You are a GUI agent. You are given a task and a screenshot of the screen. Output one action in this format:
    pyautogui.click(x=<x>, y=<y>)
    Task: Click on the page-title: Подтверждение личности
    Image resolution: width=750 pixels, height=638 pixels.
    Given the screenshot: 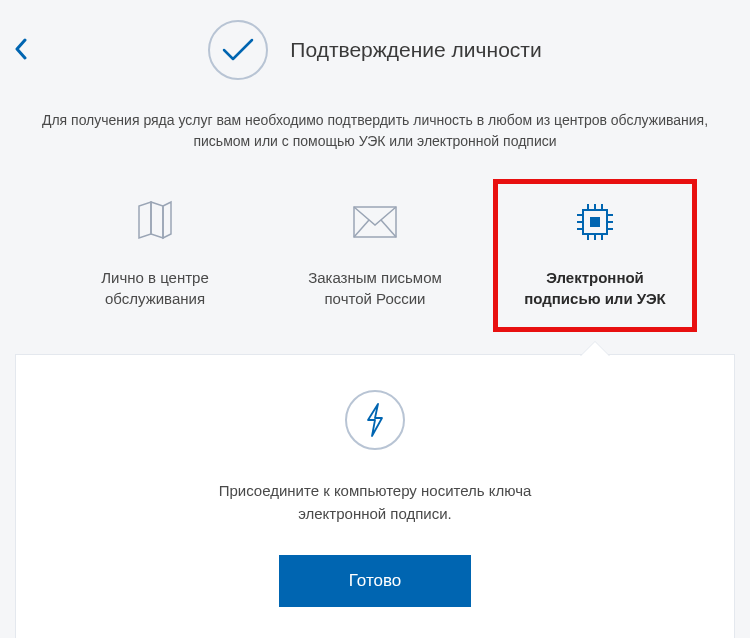 What is the action you would take?
    pyautogui.click(x=416, y=50)
    